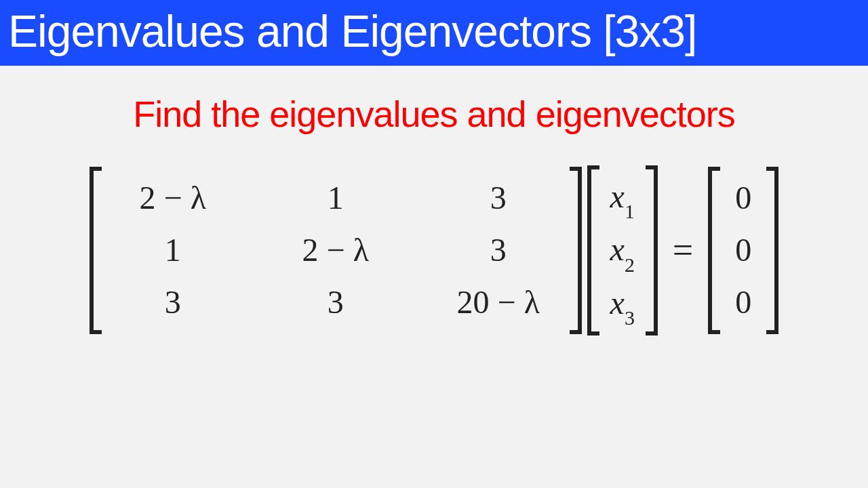 The width and height of the screenshot is (868, 488). I want to click on subtitle: Find the eigenvalues and eigenvectors, so click(434, 114).